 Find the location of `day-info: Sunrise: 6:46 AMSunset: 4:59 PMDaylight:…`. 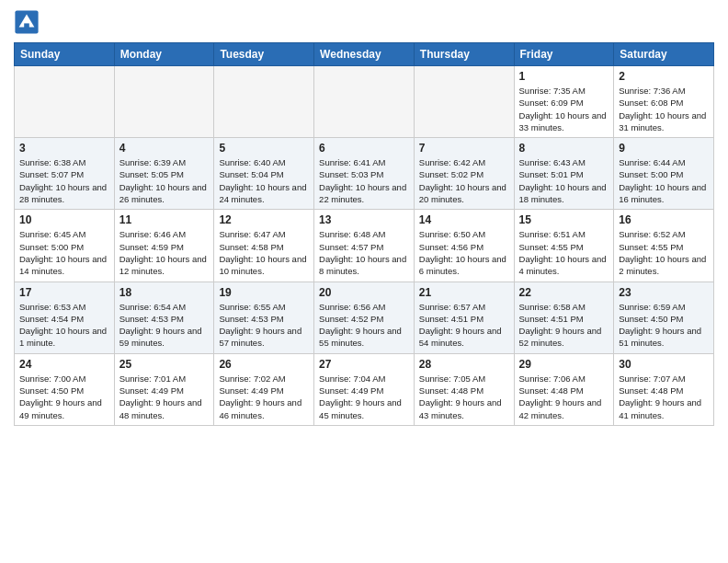

day-info: Sunrise: 6:46 AMSunset: 4:59 PMDaylight:… is located at coordinates (165, 252).